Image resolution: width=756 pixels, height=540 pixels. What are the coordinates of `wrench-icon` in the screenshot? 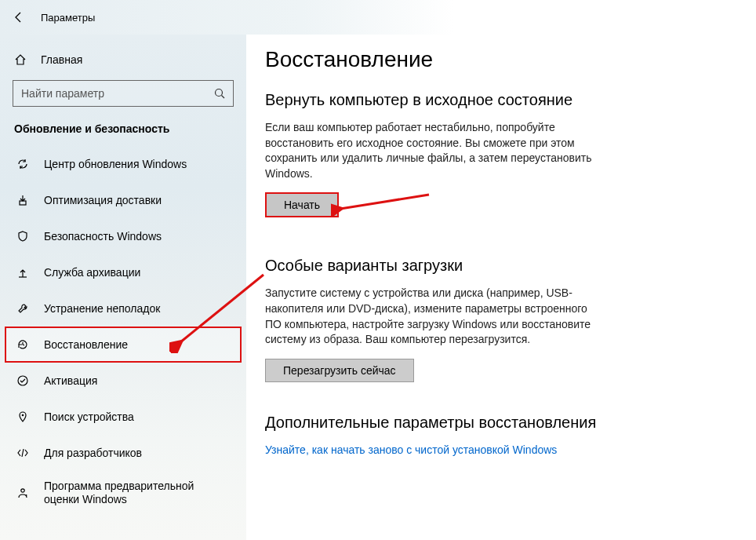 It's located at (23, 308).